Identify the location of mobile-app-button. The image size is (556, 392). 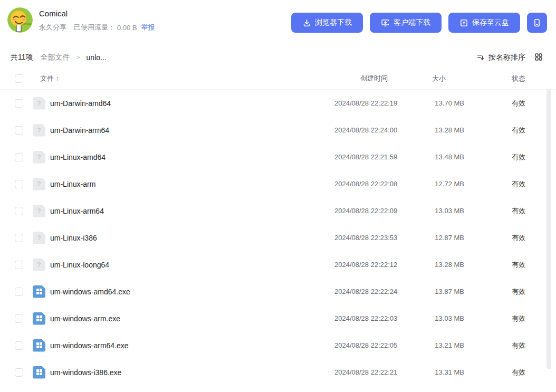
(537, 23).